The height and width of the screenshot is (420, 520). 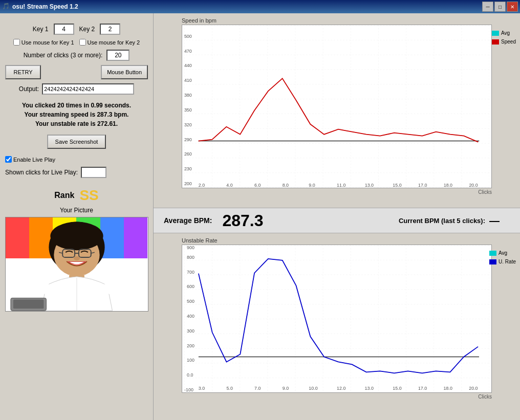 What do you see at coordinates (190, 375) in the screenshot?
I see `svg-text: 0.0` at bounding box center [190, 375].